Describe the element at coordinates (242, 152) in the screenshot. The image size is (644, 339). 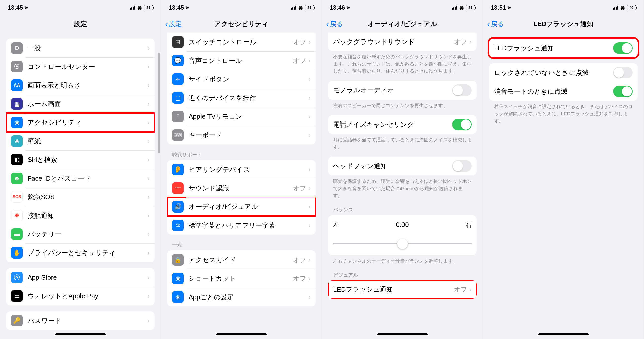
I see `section-header-hearing: 聴覚サポート` at that location.